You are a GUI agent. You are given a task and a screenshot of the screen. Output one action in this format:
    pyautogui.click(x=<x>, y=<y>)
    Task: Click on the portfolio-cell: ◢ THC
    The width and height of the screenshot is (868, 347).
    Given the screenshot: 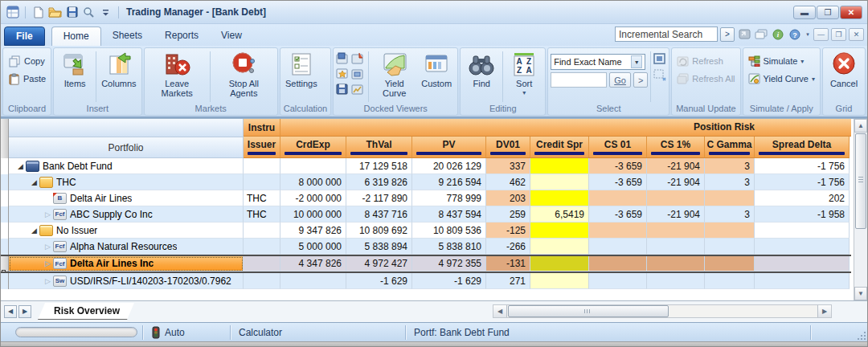 What is the action you would take?
    pyautogui.click(x=126, y=182)
    